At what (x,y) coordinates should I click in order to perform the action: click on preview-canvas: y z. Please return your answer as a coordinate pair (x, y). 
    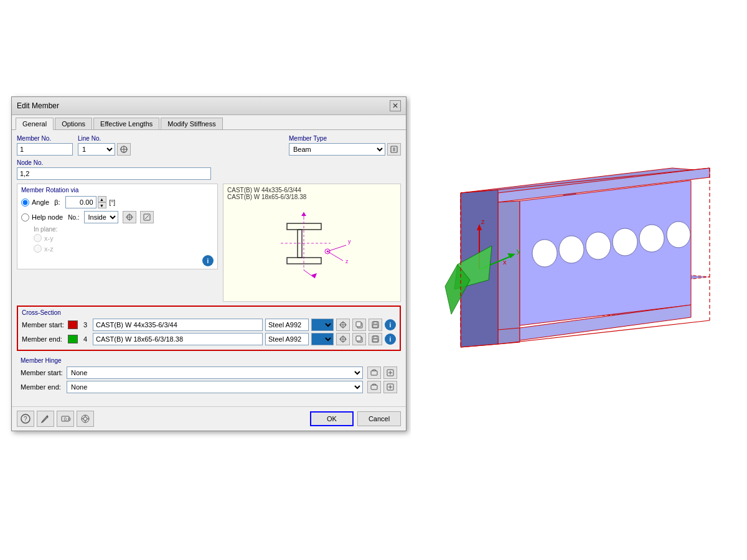
    Looking at the image, I should click on (312, 251).